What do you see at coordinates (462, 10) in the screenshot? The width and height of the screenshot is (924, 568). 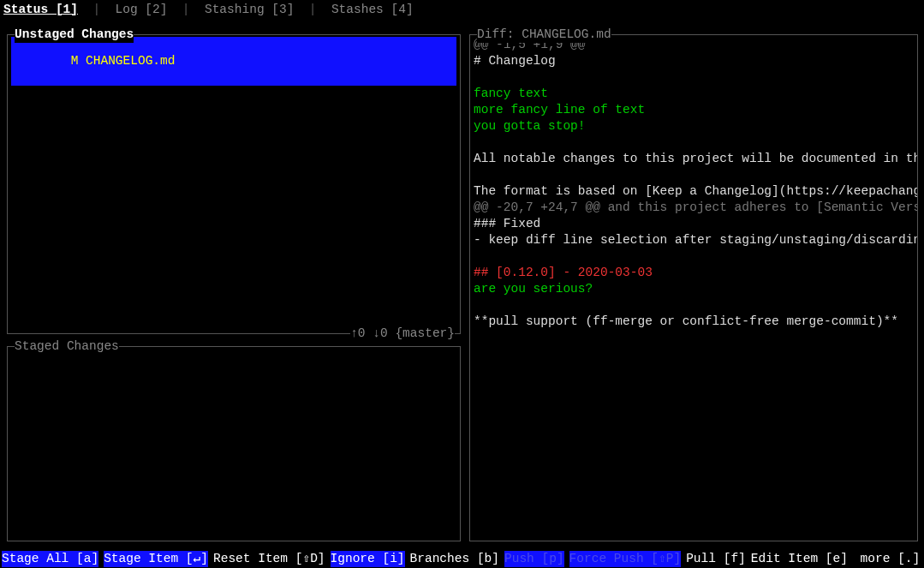 I see `tab-bar: Status [1] | Log [2] | Stashing [3] | St…` at bounding box center [462, 10].